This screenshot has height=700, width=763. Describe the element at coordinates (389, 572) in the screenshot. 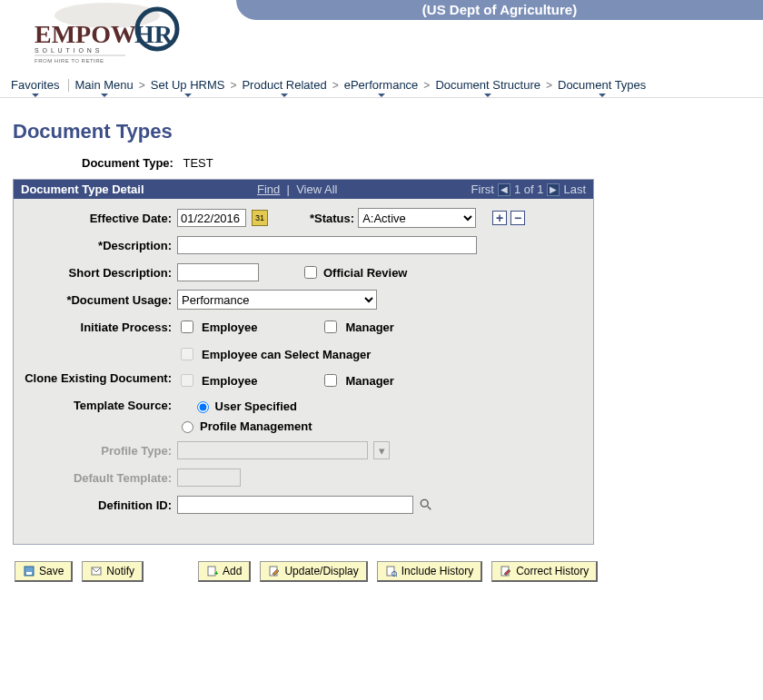

I see `footer-toolbar: Save Notify + Add Update/Display Include…` at that location.